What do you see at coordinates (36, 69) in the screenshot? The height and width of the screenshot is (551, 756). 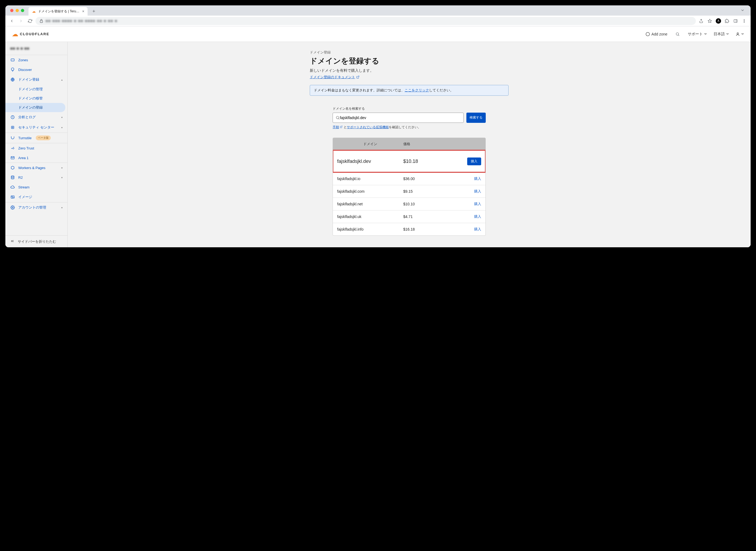 I see `sidebar-item-discover: Discover` at bounding box center [36, 69].